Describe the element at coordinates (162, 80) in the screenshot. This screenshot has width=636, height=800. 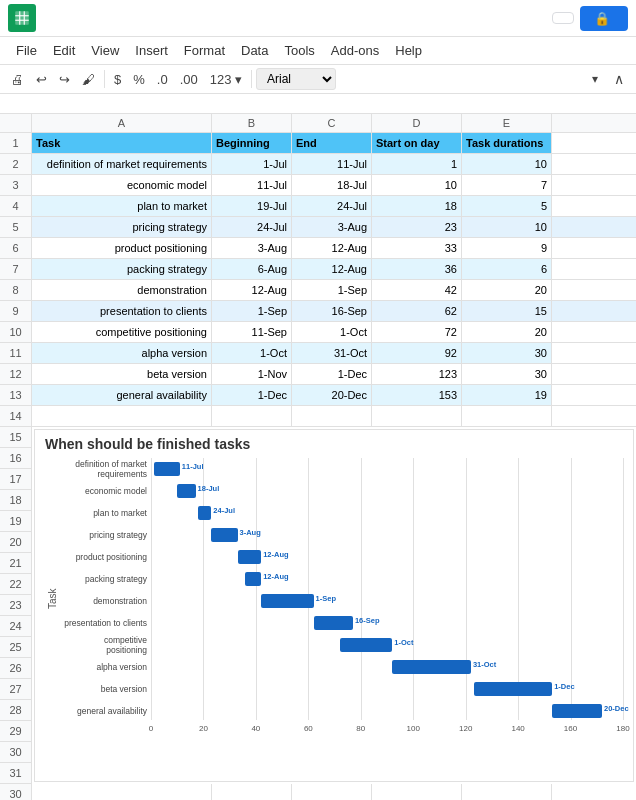
I see `decimal-dec-button: .0` at that location.